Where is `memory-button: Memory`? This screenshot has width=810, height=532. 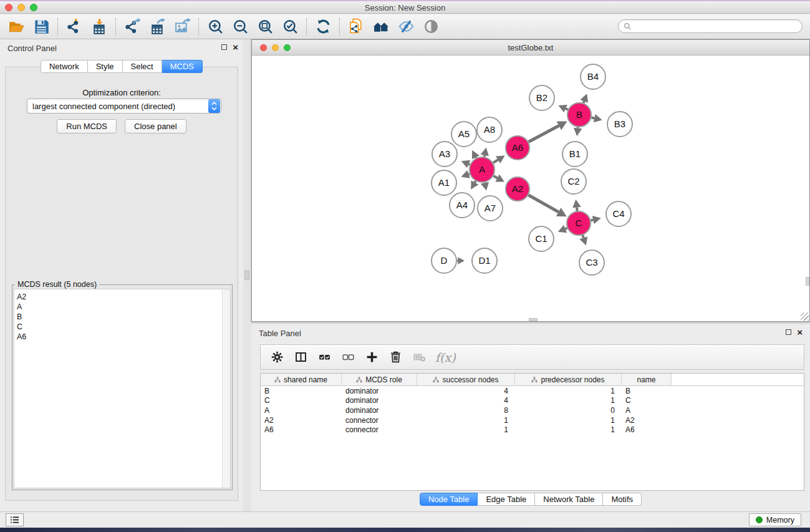 memory-button: Memory is located at coordinates (775, 520).